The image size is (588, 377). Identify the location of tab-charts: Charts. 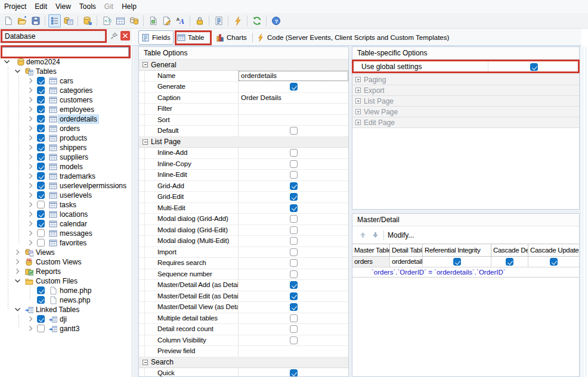
(231, 38).